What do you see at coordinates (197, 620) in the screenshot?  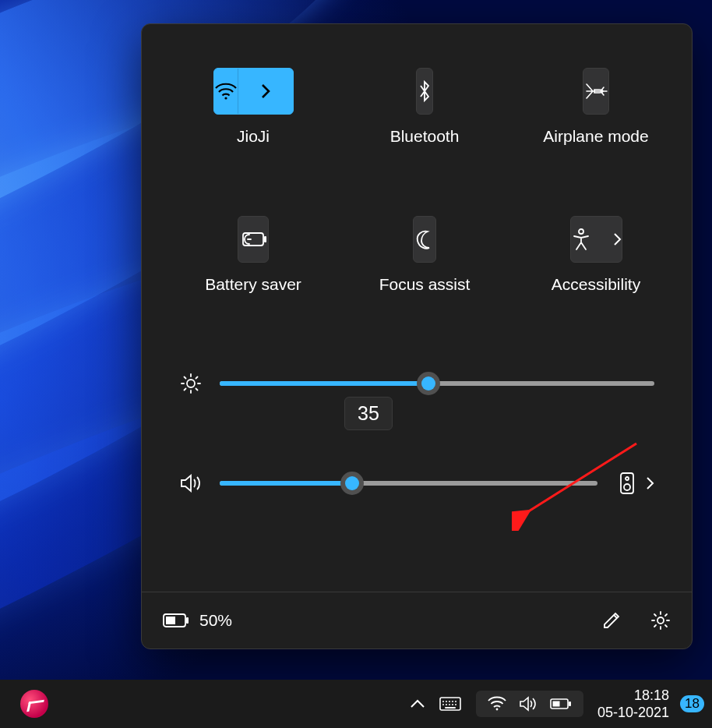 I see `battery-status: 50%` at bounding box center [197, 620].